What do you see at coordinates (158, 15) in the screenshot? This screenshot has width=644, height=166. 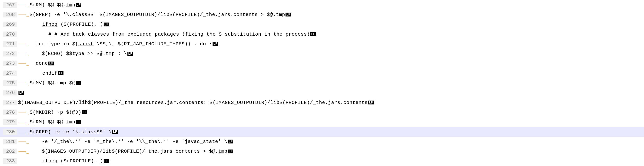 I see `code-text: $(GREP) -e '\.class$$' $(IMAGES_OUTPUTDI…` at bounding box center [158, 15].